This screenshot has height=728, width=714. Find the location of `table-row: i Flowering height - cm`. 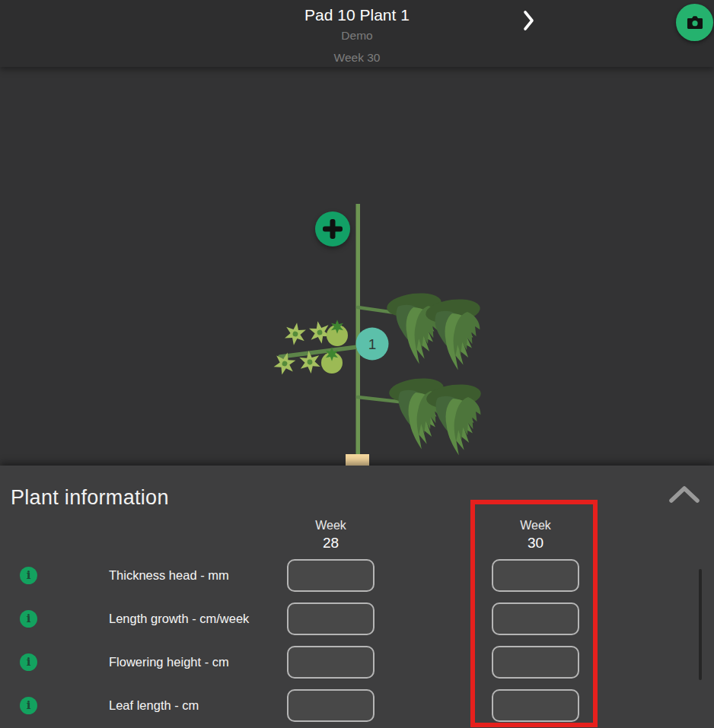

table-row: i Flowering height - cm is located at coordinates (357, 662).